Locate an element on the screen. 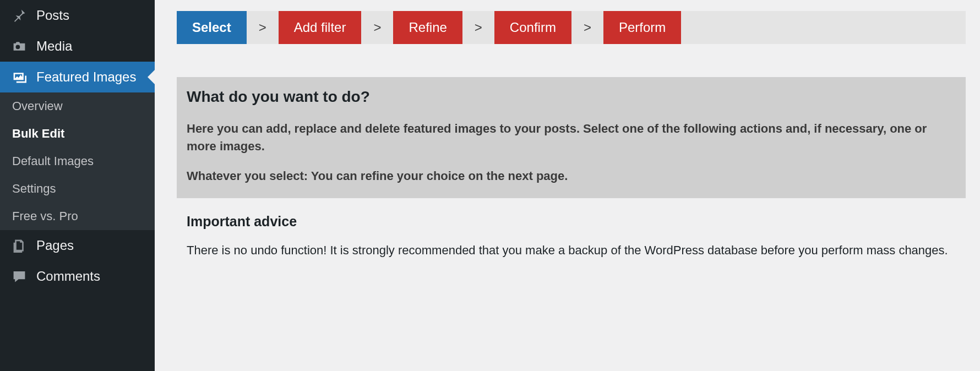  advice-body: There is no undo function! It is strongl… is located at coordinates (571, 250).